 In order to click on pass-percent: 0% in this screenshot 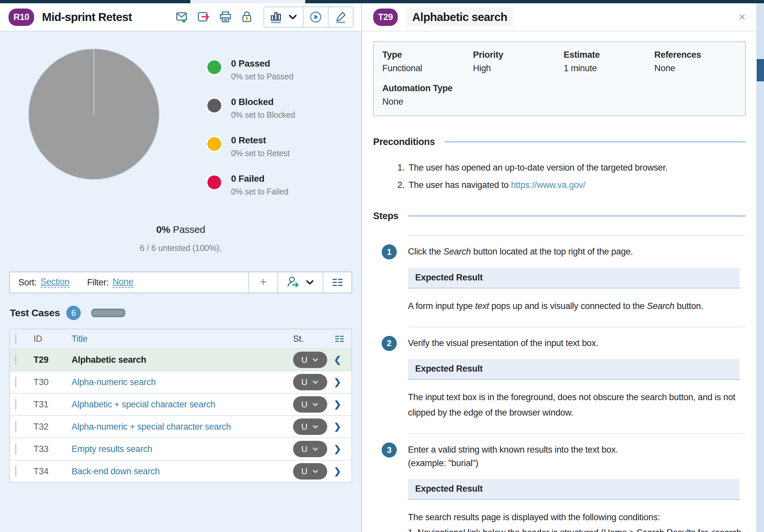, I will do `click(163, 229)`.